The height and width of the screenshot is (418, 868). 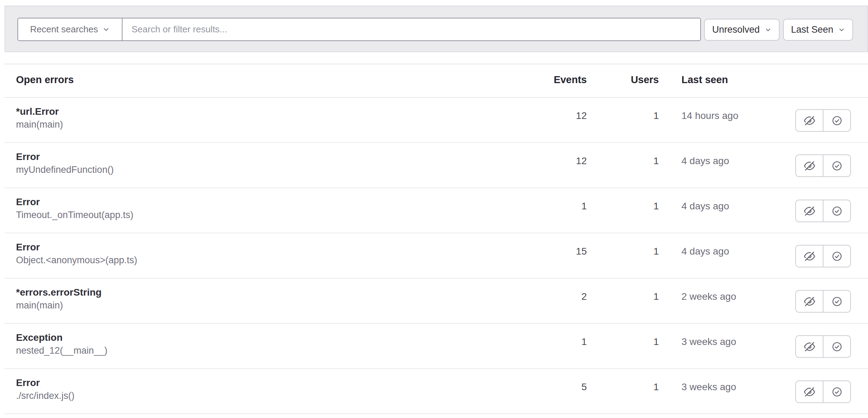 I want to click on error-location: nested_12(__main__), so click(x=62, y=351).